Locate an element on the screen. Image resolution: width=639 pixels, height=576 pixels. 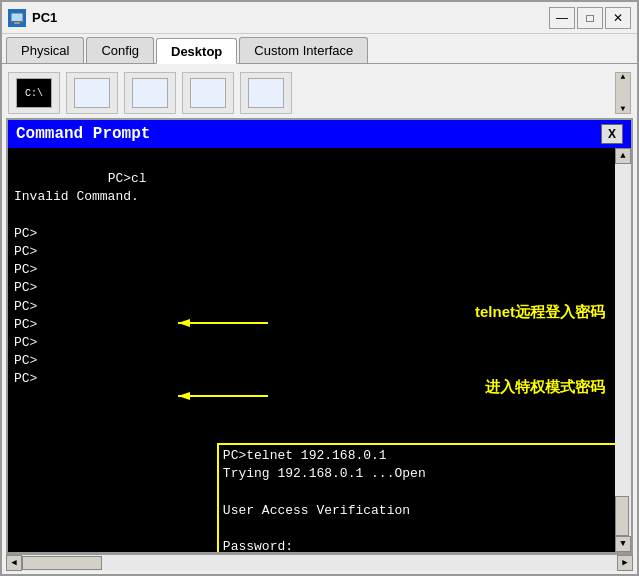
window-title: PC1 is located at coordinates (290, 18).